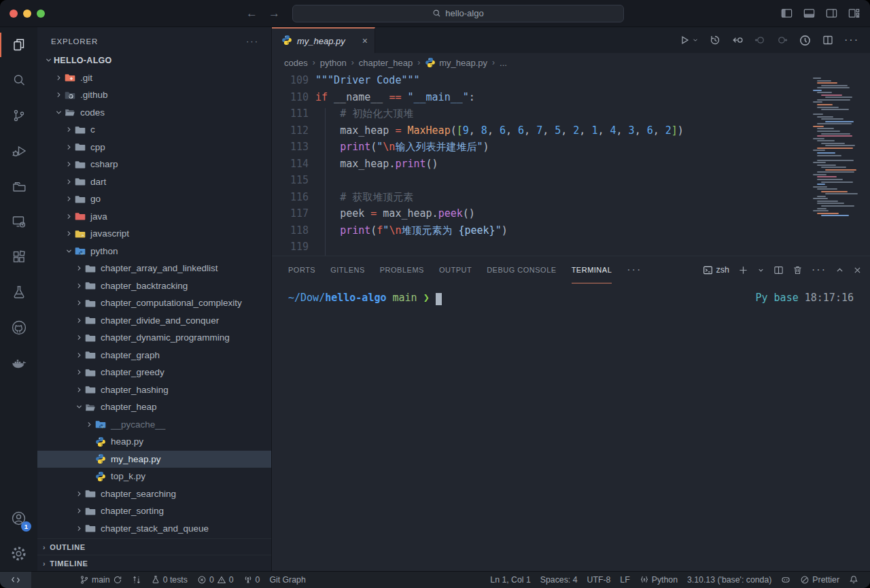 The image size is (870, 588). What do you see at coordinates (521, 270) in the screenshot?
I see `panel-tab-debug-console: DEBUG CONSOLE` at bounding box center [521, 270].